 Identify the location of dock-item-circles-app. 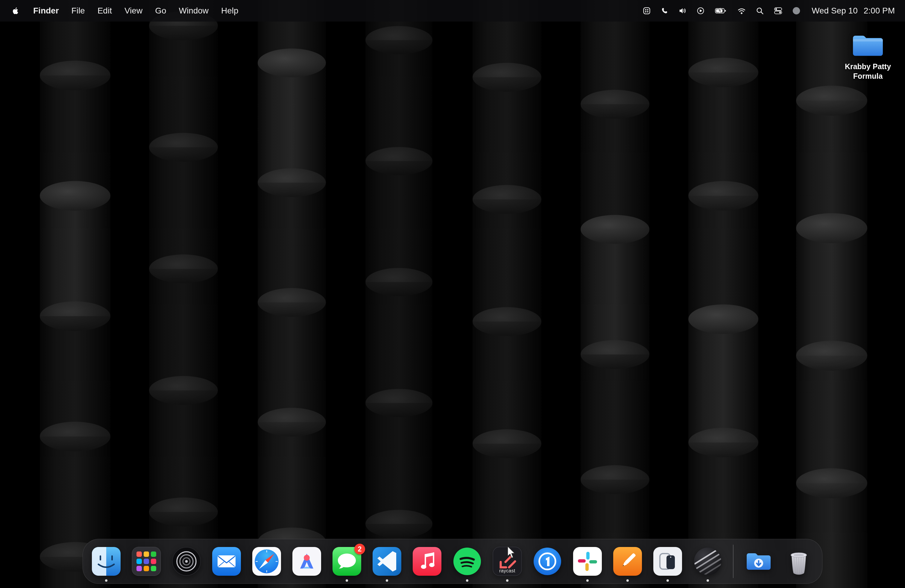
(186, 561).